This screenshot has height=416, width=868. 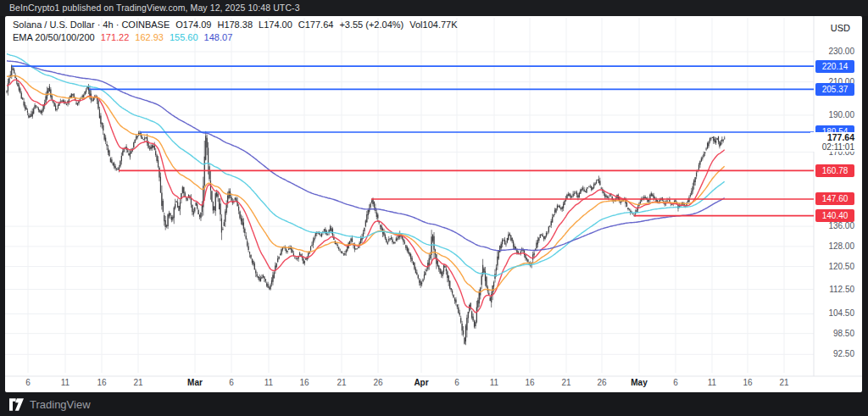 I want to click on last-price: 177.64, so click(x=832, y=137).